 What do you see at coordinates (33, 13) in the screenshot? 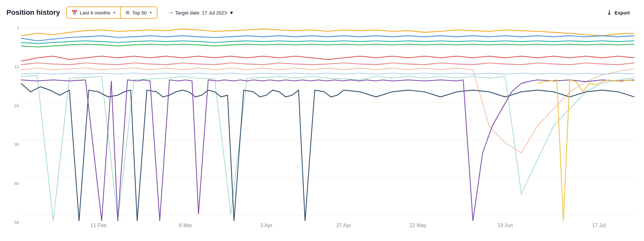
I see `chart-title: Position history` at bounding box center [33, 13].